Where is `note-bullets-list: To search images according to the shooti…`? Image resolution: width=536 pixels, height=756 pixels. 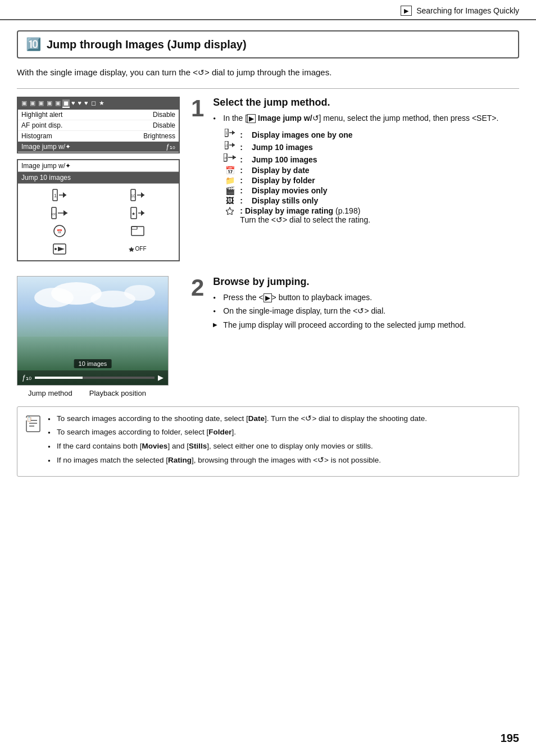 note-bullets-list: To search images according to the shooti… is located at coordinates (237, 442).